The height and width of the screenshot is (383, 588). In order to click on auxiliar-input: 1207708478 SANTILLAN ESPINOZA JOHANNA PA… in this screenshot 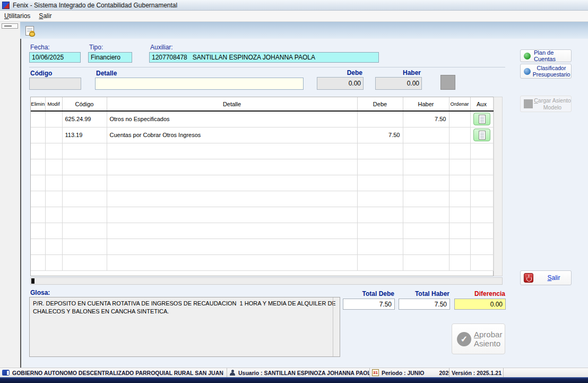, I will do `click(264, 57)`.